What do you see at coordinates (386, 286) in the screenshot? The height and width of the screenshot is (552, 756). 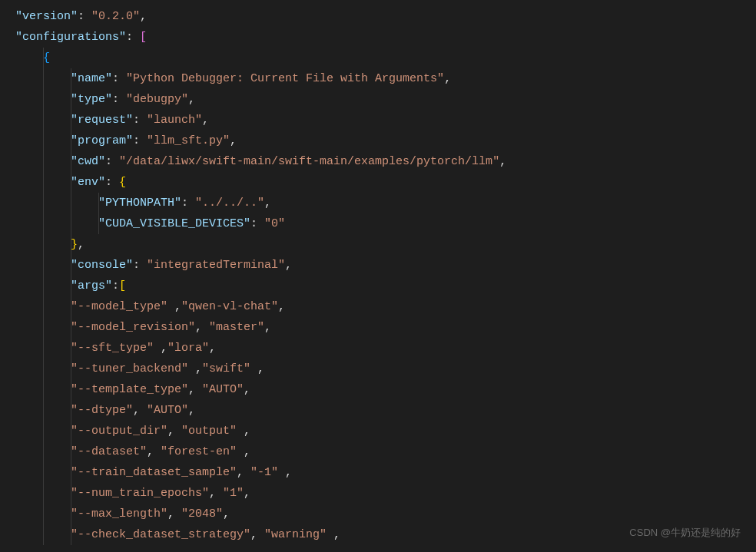 I see `code-line: "args":[` at bounding box center [386, 286].